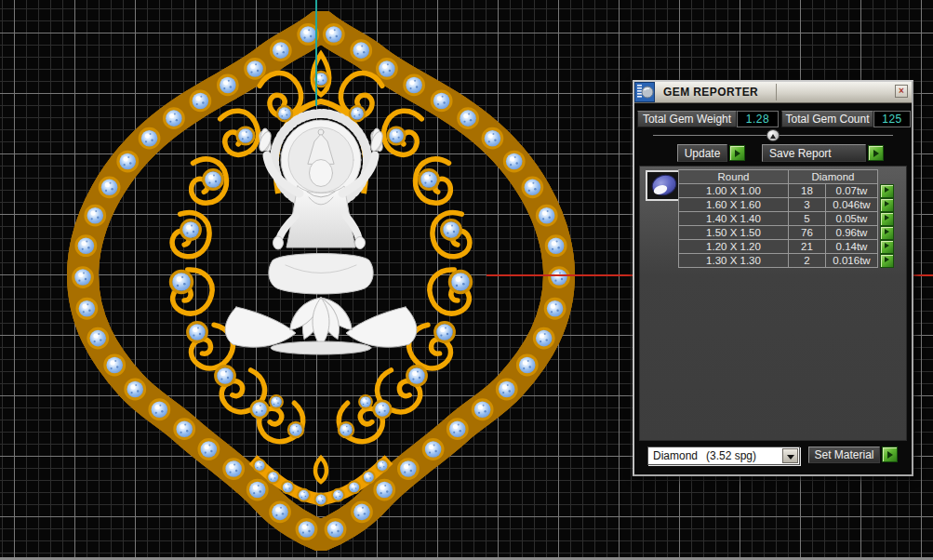  What do you see at coordinates (773, 303) in the screenshot?
I see `report-content-area: Round Diamond 1.00 X 1.00180.07tw1.60 X …` at bounding box center [773, 303].